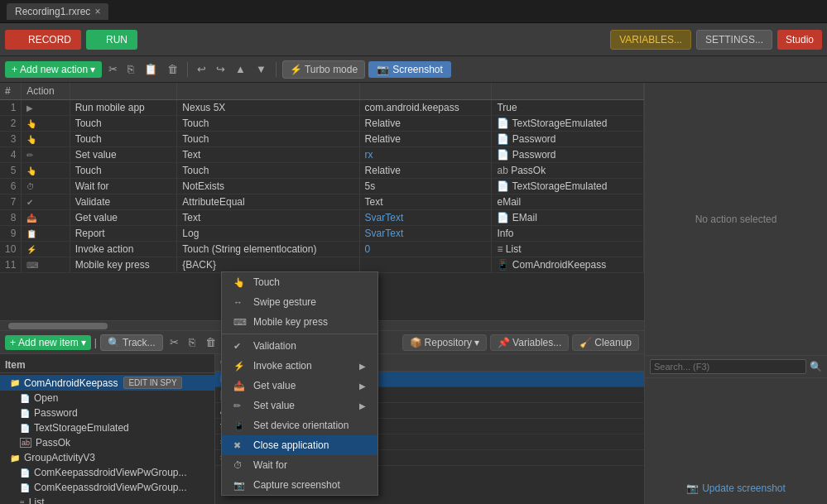 The image size is (827, 504). What do you see at coordinates (131, 70) in the screenshot?
I see `copy-icon: ⎘` at bounding box center [131, 70].